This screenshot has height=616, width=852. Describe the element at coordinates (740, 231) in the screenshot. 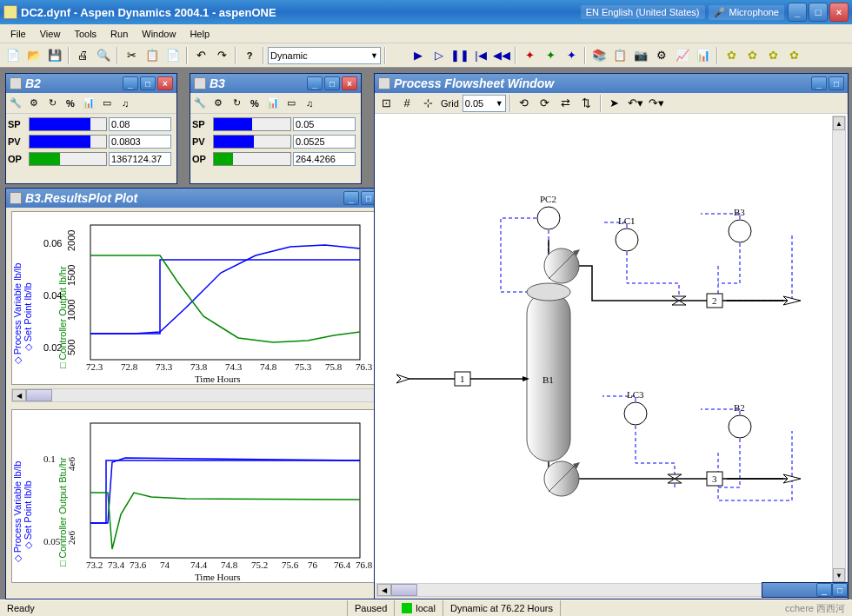

I see `b3-controller` at that location.